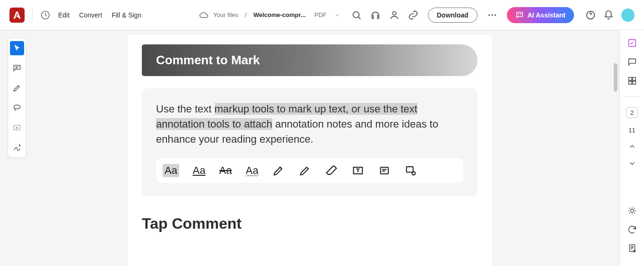  Describe the element at coordinates (632, 163) in the screenshot. I see `page-down-icon` at that location.